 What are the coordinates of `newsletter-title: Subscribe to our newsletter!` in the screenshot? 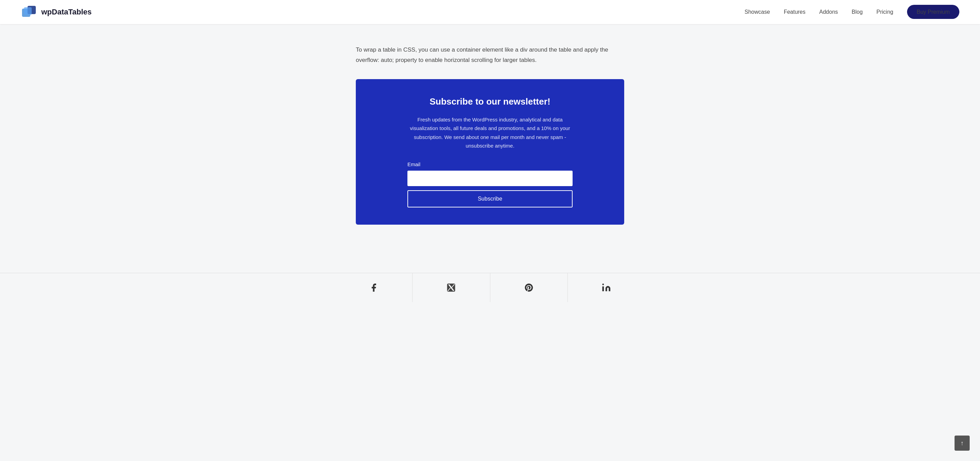 It's located at (490, 102).